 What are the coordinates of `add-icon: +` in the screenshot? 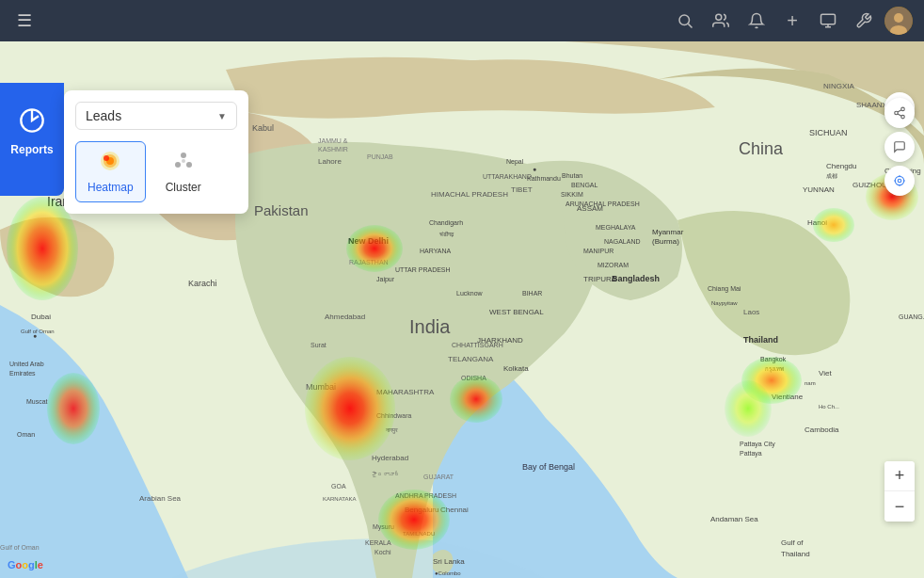 It's located at (792, 21).